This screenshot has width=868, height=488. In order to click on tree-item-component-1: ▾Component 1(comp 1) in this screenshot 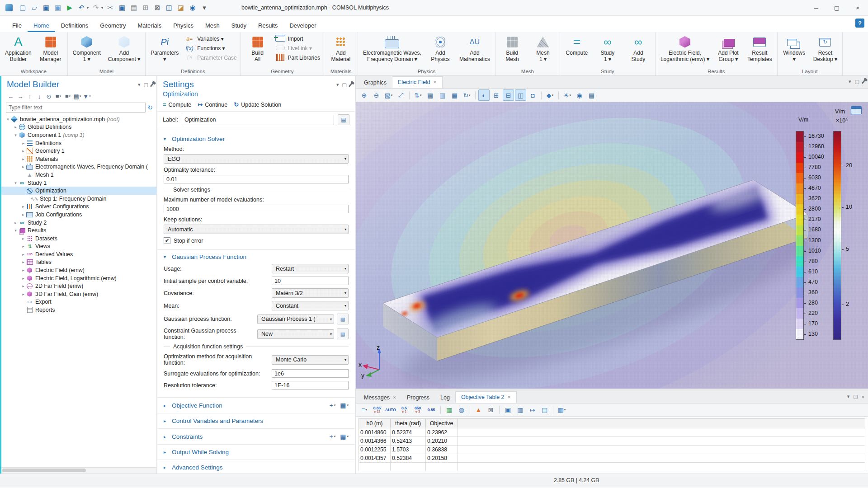, I will do `click(79, 135)`.